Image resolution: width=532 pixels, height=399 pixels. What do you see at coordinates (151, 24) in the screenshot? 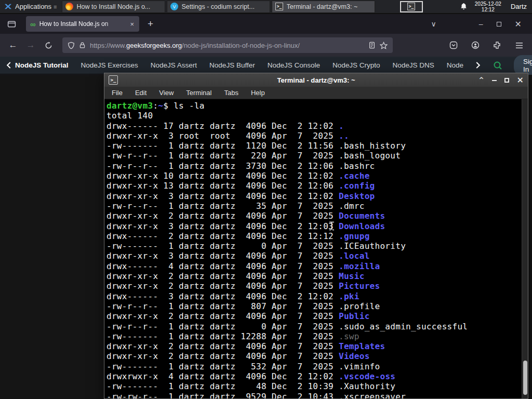
I see `new-tab-button: +` at bounding box center [151, 24].